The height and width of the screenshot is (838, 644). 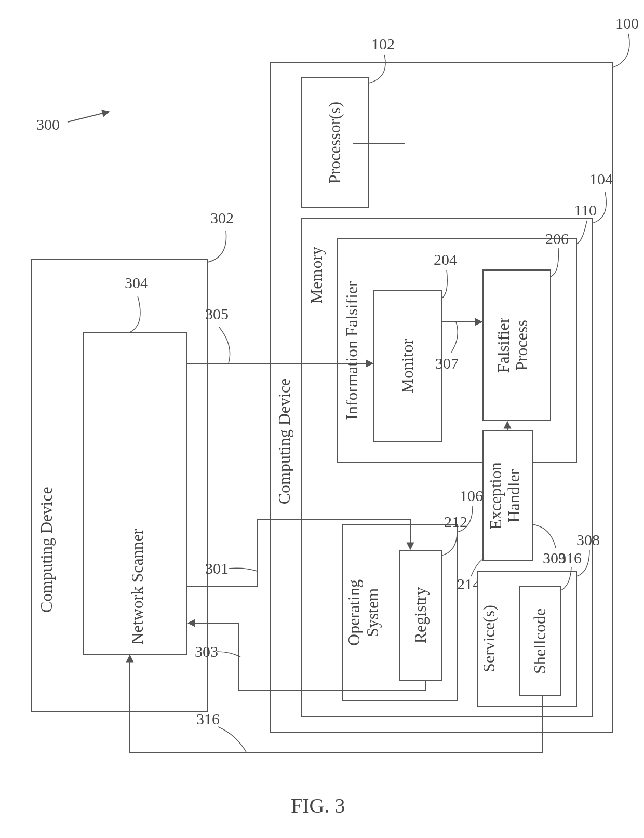 What do you see at coordinates (354, 613) in the screenshot?
I see `label-os-1: Operating` at bounding box center [354, 613].